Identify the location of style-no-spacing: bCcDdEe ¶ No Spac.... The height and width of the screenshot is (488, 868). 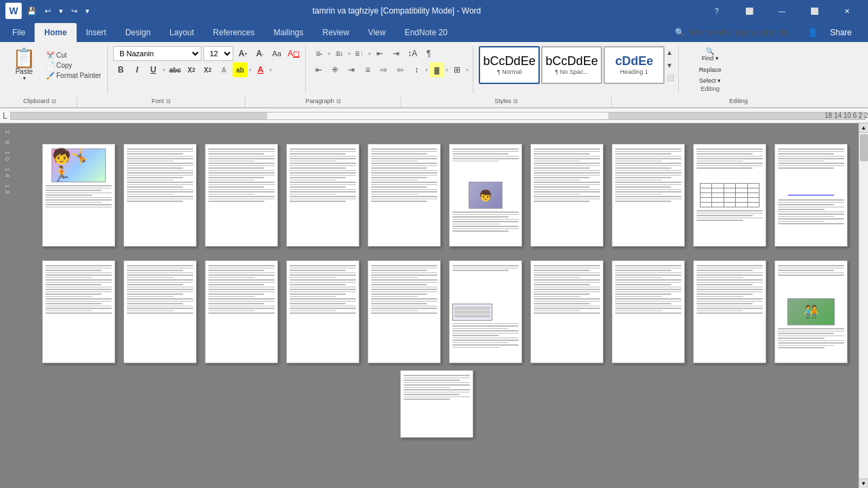
(572, 65).